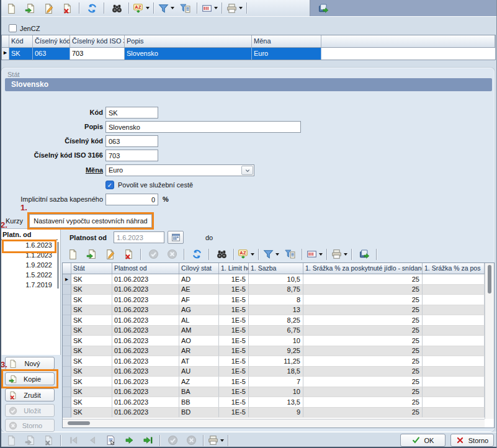 This screenshot has height=448, width=497. Describe the element at coordinates (30, 265) in the screenshot. I see `date-item: 1.9.2022` at that location.